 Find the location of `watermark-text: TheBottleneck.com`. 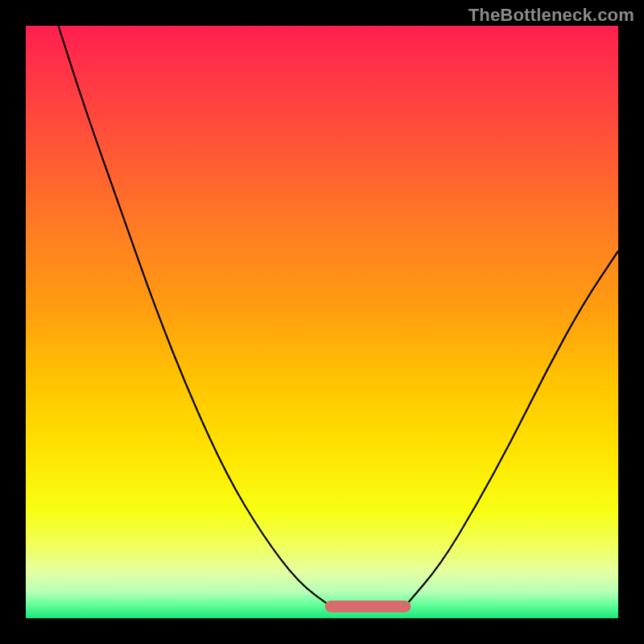

watermark-text: TheBottleneck.com is located at coordinates (551, 15).